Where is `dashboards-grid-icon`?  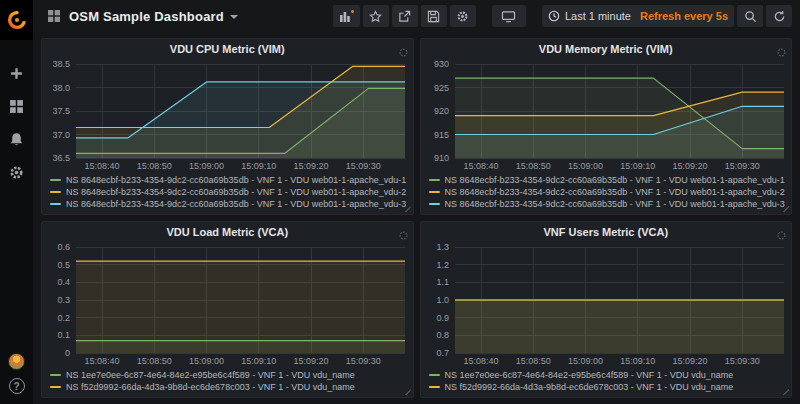
dashboards-grid-icon is located at coordinates (17, 106).